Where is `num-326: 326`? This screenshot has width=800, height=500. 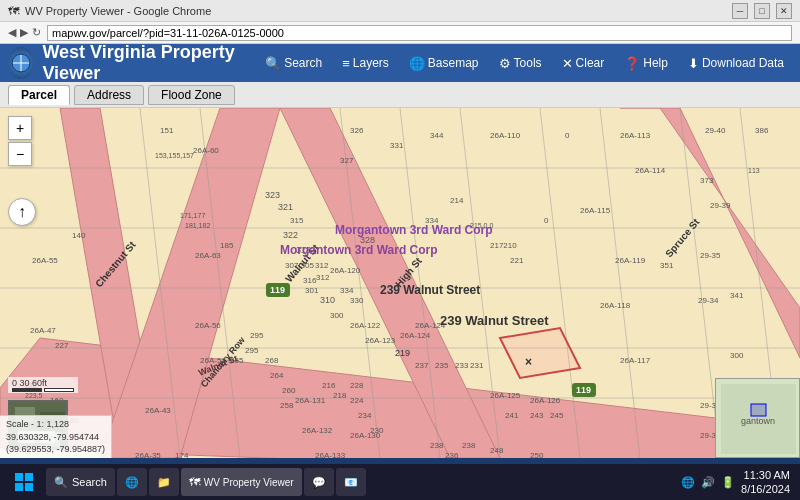 num-326: 326 is located at coordinates (357, 130).